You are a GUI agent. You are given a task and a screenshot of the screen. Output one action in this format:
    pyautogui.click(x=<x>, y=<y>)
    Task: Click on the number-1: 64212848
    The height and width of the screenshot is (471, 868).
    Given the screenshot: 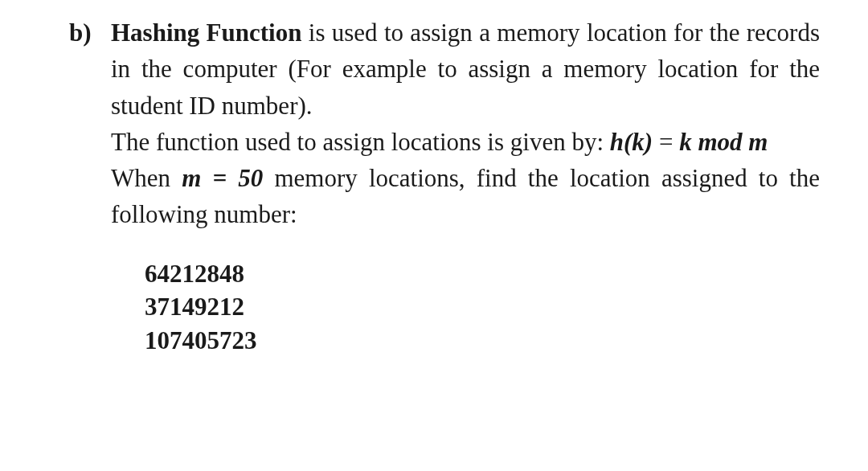 What is the action you would take?
    pyautogui.click(x=482, y=274)
    